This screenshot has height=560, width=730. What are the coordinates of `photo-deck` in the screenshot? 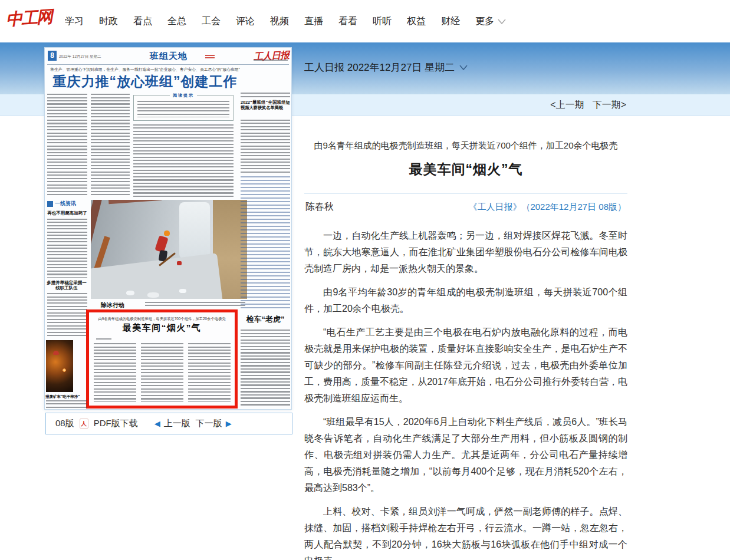 It's located at (157, 276).